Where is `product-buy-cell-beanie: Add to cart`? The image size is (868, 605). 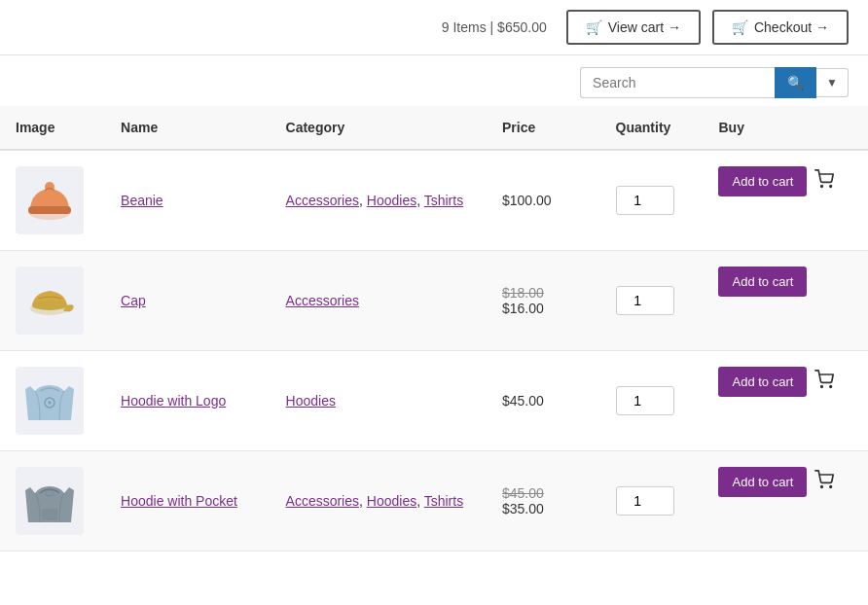 product-buy-cell-beanie: Add to cart is located at coordinates (785, 181).